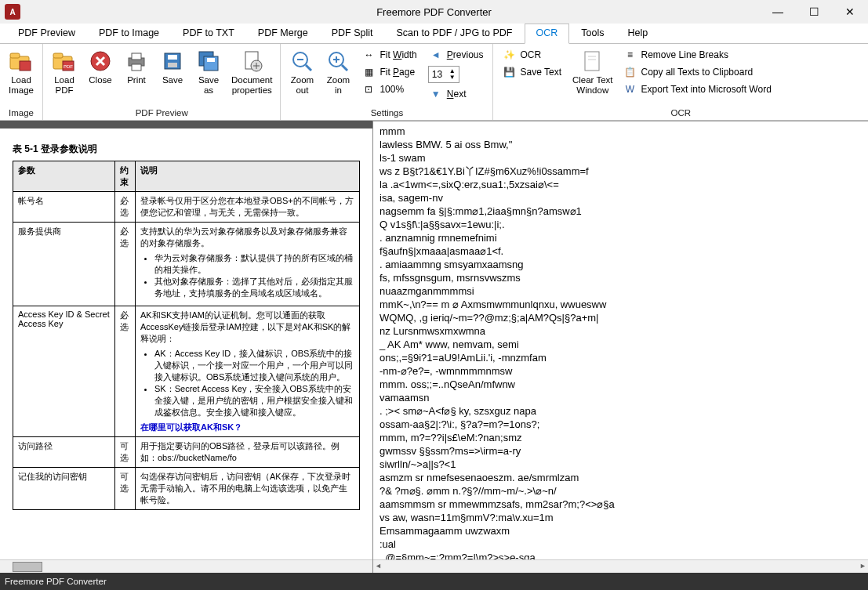 The height and width of the screenshot is (590, 868). I want to click on document-properties-label: Document properties, so click(252, 85).